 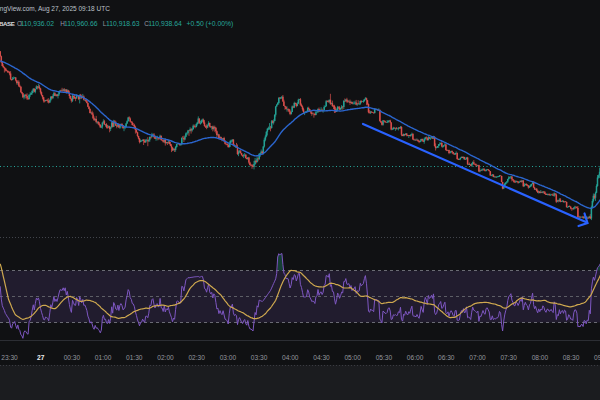 What do you see at coordinates (290, 358) in the screenshot?
I see `svg-text: 04:00` at bounding box center [290, 358].